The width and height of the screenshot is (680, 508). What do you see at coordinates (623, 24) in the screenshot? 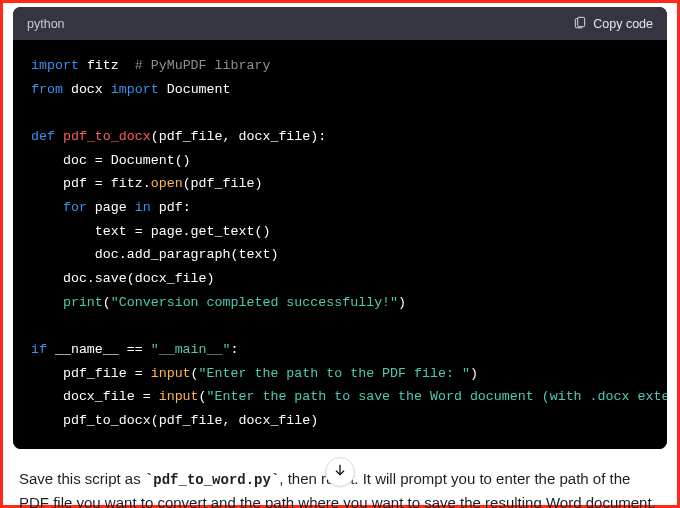
I see `copy-code-label: Copy code` at bounding box center [623, 24].